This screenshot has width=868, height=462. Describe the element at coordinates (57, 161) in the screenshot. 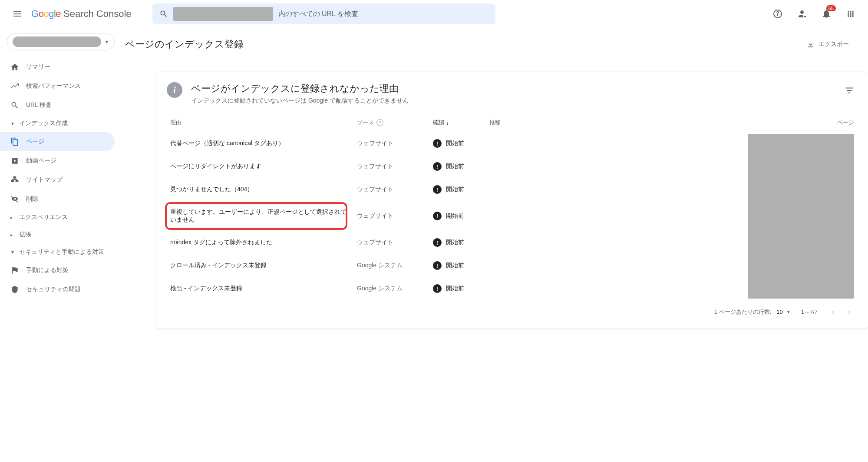

I see `sidebar-item-video-pages: 動画ページ` at that location.